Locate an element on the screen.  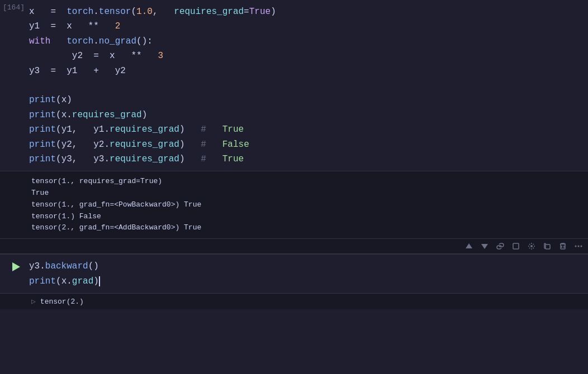
toolbar-square-btn is located at coordinates (516, 246).